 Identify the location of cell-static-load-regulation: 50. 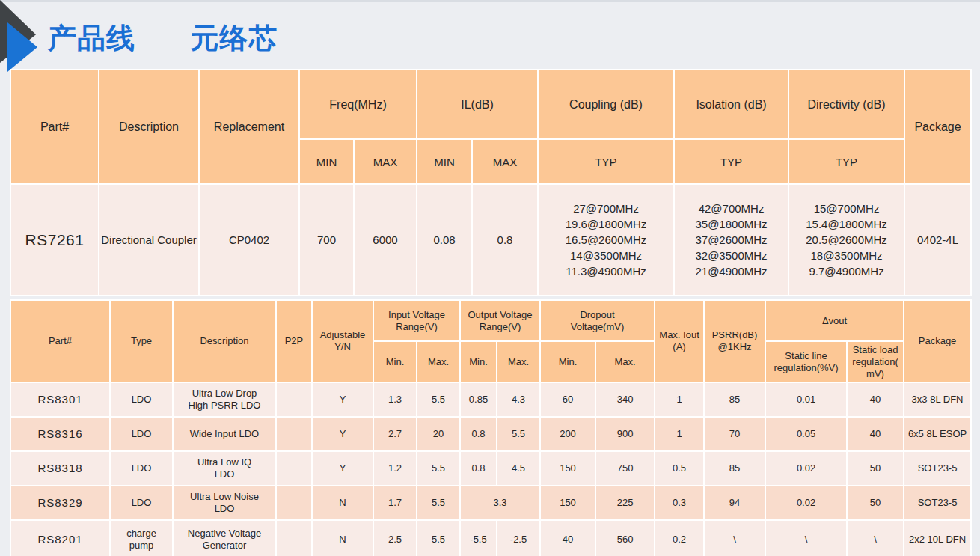
(875, 503).